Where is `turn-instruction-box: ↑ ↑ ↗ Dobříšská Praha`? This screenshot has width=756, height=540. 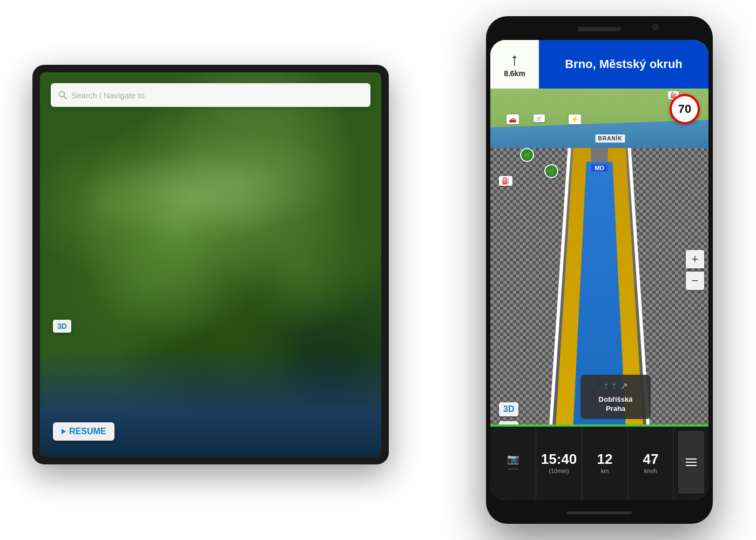 turn-instruction-box: ↑ ↑ ↗ Dobříšská Praha is located at coordinates (616, 397).